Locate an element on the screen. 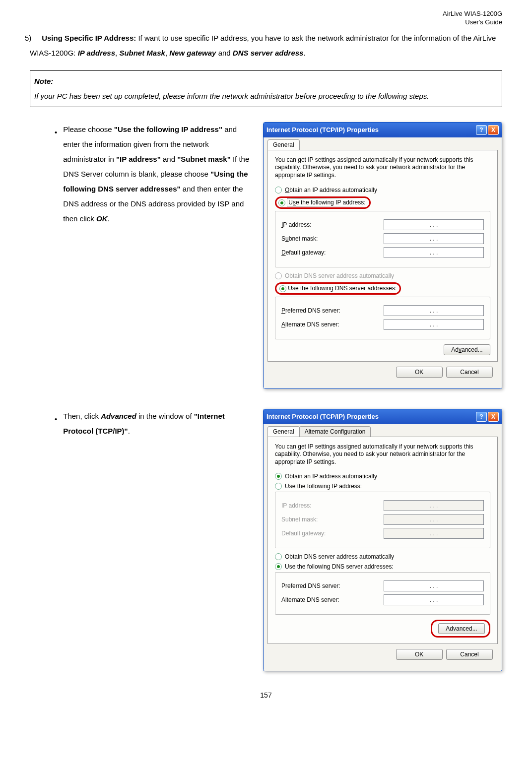  step-number: 5) is located at coordinates (32, 38).